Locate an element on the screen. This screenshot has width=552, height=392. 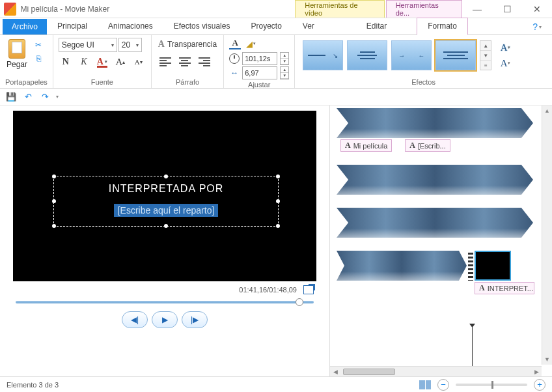
undo-button: ↶ is located at coordinates (28, 97).